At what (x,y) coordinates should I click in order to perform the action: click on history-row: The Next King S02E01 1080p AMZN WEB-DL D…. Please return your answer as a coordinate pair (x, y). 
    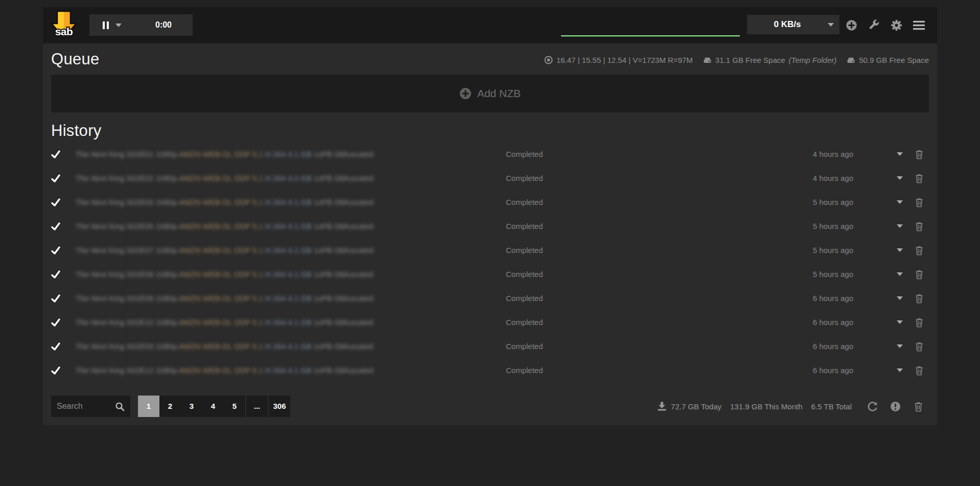
    Looking at the image, I should click on (490, 154).